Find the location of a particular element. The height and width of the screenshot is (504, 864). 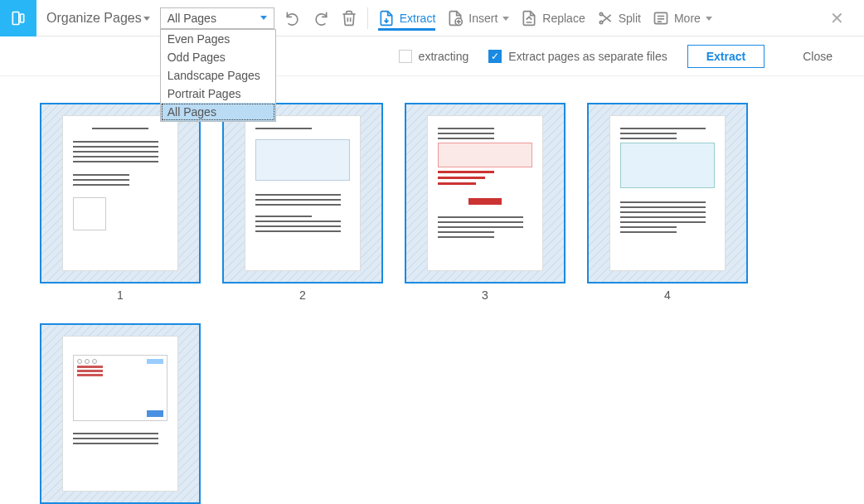

app-icon is located at coordinates (18, 18).